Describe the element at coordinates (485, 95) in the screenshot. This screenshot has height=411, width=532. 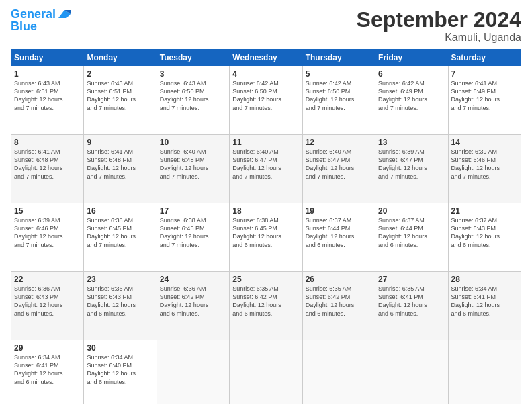
I see `day-info: Sunrise: 6:41 AMSunset: 6:49 PMDaylight:…` at that location.